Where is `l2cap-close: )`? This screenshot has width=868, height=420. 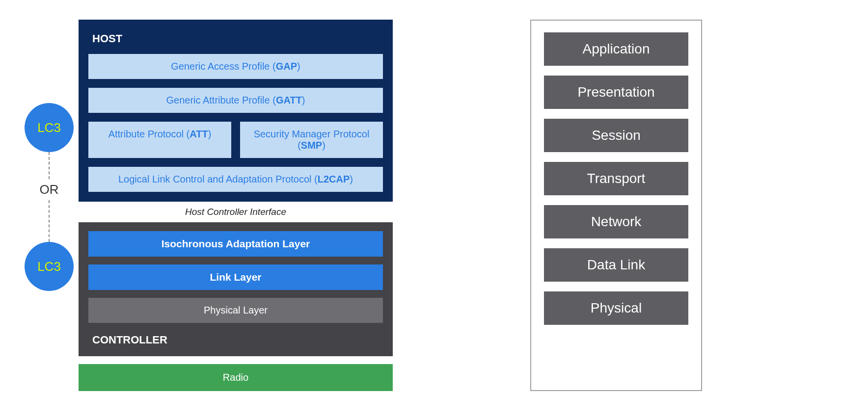 l2cap-close: ) is located at coordinates (352, 179).